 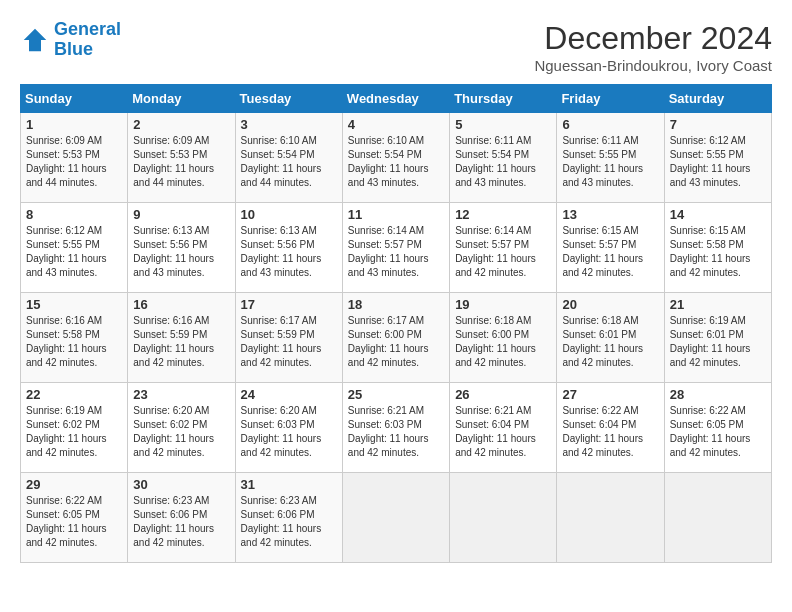 What do you see at coordinates (181, 124) in the screenshot?
I see `day-number: 2` at bounding box center [181, 124].